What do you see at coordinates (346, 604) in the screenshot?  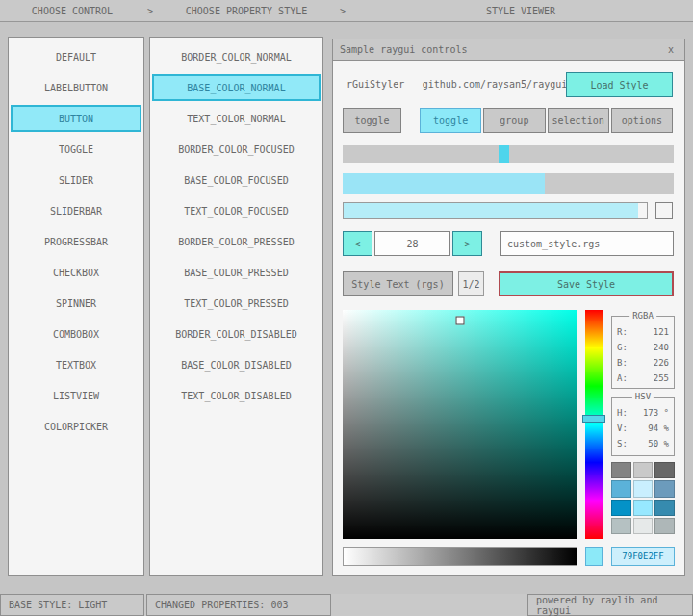 I see `status-bar: BASE STYLE: LIGHT CHANGED PROPERTIES: 00…` at bounding box center [346, 604].